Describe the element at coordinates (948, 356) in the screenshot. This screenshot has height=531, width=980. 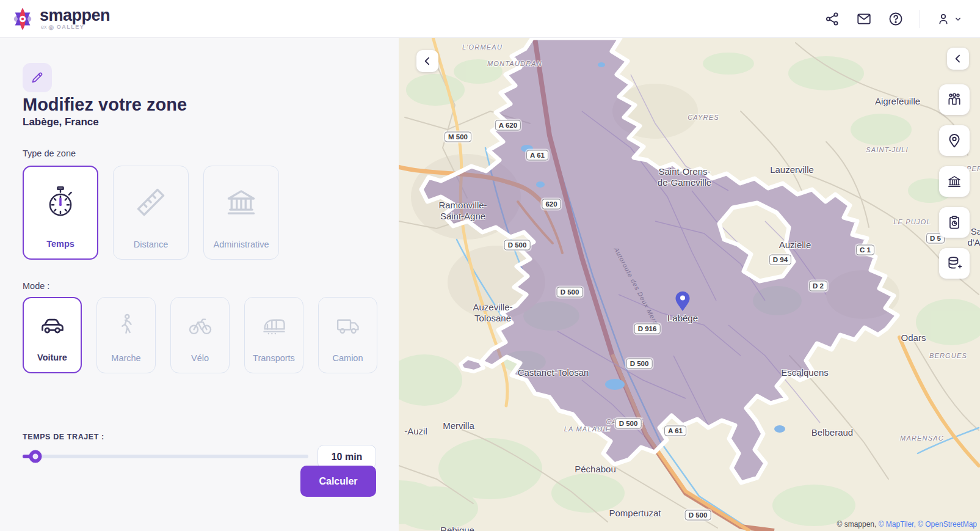
I see `map-place-label: BERGUES` at that location.